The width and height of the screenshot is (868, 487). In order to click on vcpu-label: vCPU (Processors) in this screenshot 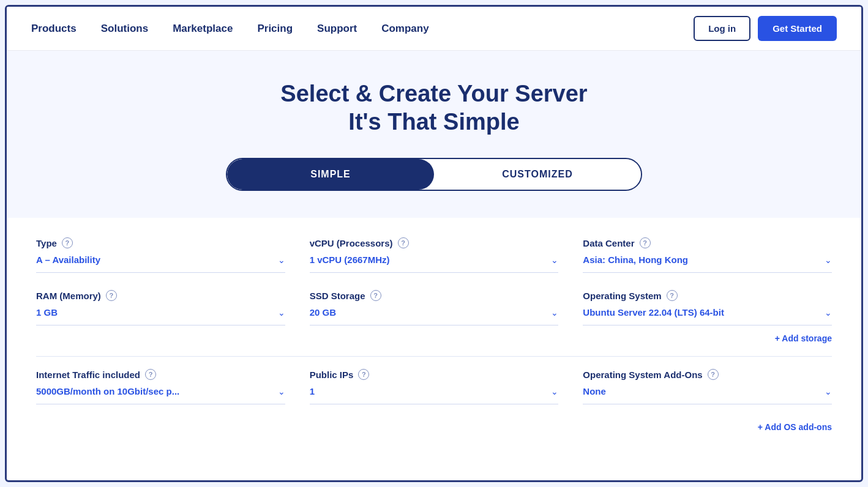, I will do `click(351, 244)`.